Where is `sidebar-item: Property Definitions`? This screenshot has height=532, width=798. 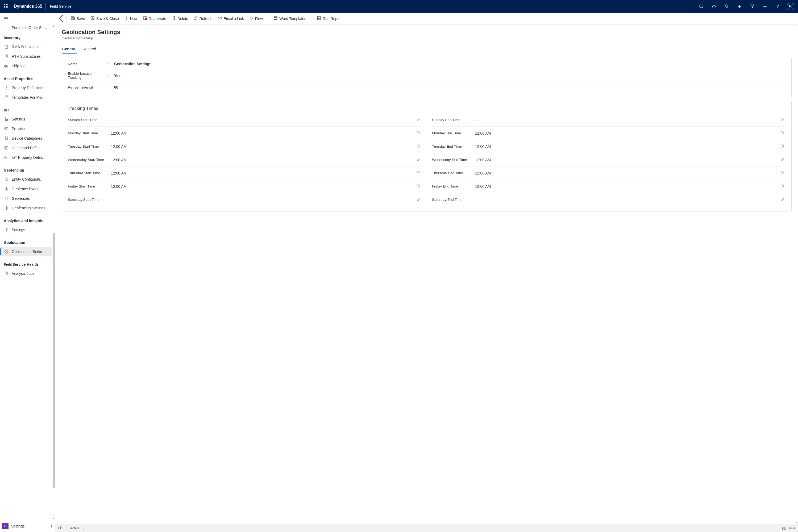
sidebar-item: Property Definitions is located at coordinates (26, 88).